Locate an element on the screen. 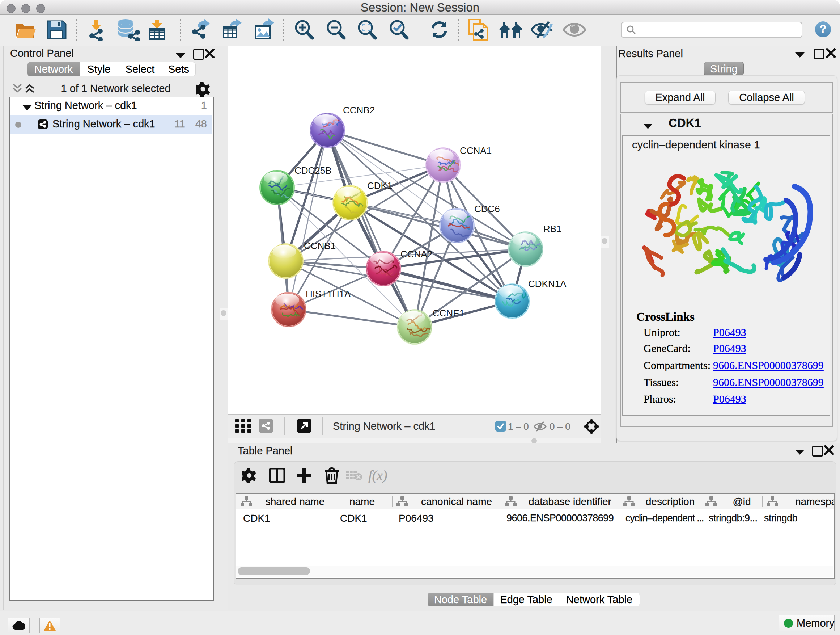 The height and width of the screenshot is (635, 840). svg-text: CCNE1 is located at coordinates (448, 313).